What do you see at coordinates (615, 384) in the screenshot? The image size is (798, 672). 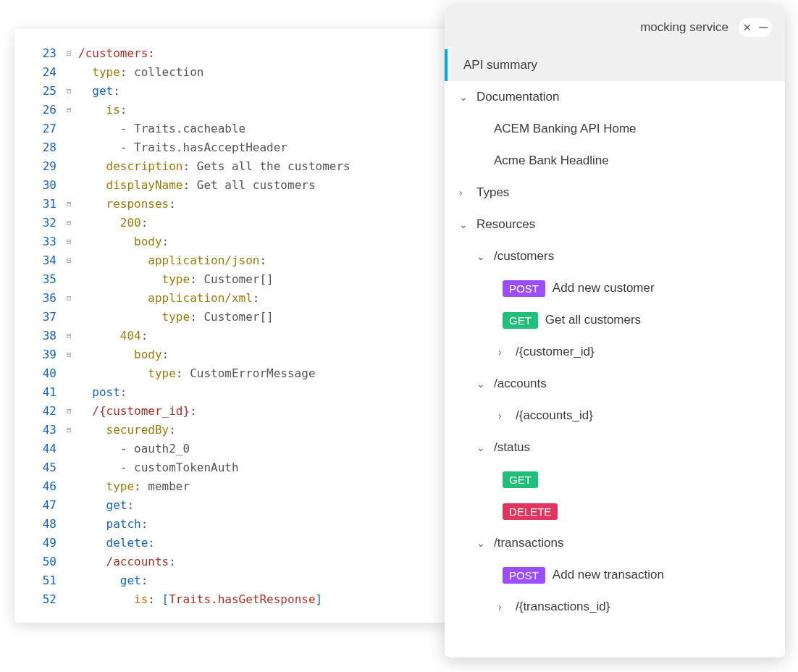 I see `outline-item: ⌄/accounts` at bounding box center [615, 384].